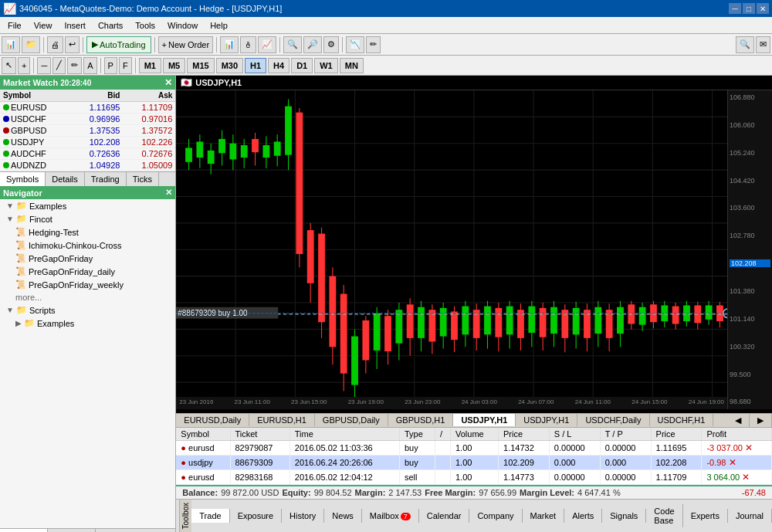 The height and width of the screenshot is (532, 772). Describe the element at coordinates (65, 179) in the screenshot. I see `mw-tab-details: Details` at that location.